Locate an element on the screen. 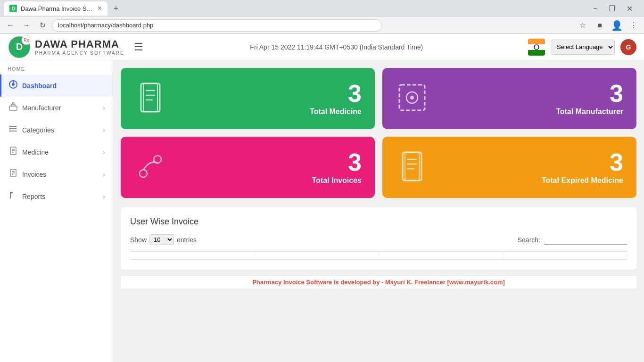  logo-area: D Rx DAWA PHARMA PHARMA AGENCY SOFTWARE is located at coordinates (66, 47).